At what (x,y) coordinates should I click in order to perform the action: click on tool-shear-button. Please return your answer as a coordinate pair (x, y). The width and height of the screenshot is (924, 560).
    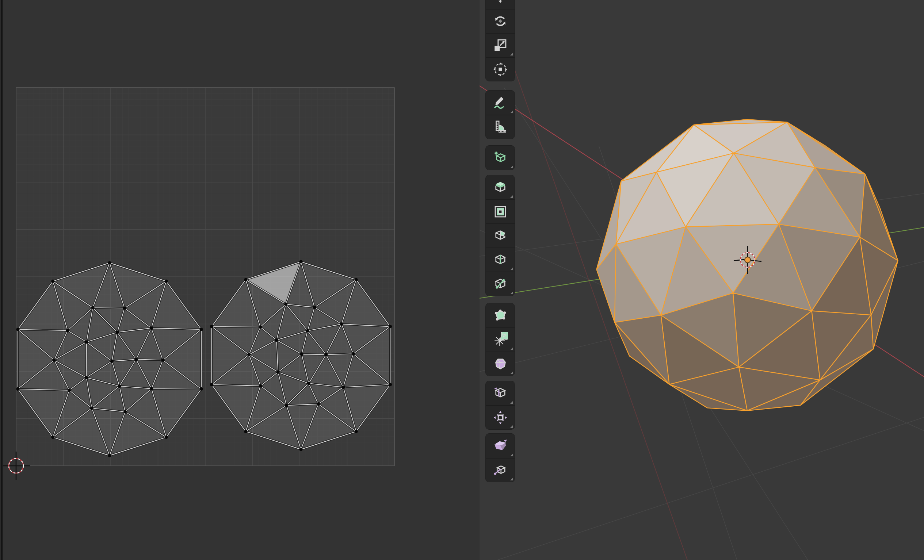
    Looking at the image, I should click on (500, 446).